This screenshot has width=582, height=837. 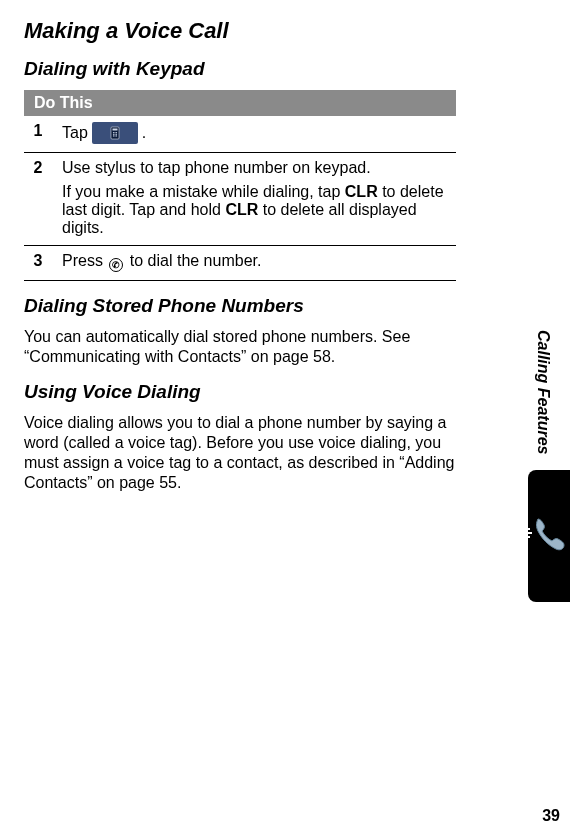 What do you see at coordinates (240, 134) in the screenshot?
I see `table-row: 1 Tap .` at bounding box center [240, 134].